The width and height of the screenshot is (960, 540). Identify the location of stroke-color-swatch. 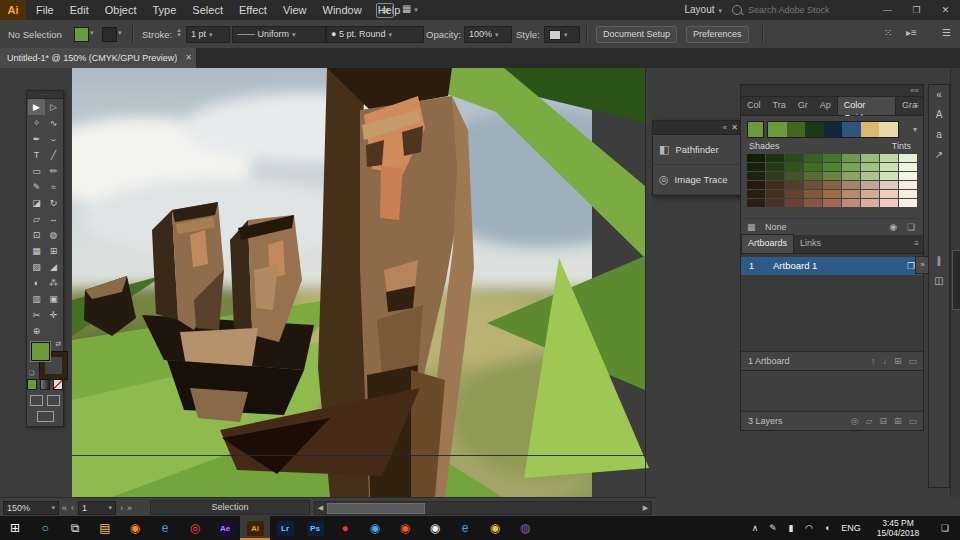
(110, 34).